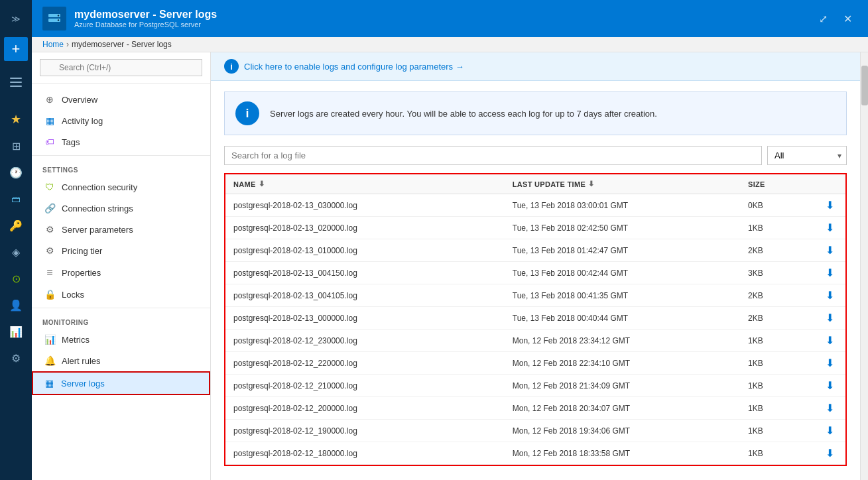 Image resolution: width=868 pixels, height=480 pixels. I want to click on diamond-icon: ◈, so click(16, 252).